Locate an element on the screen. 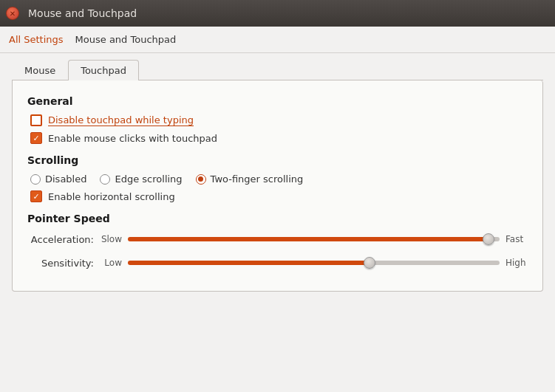 The width and height of the screenshot is (555, 392). tab-mouse: Mouse is located at coordinates (40, 70).